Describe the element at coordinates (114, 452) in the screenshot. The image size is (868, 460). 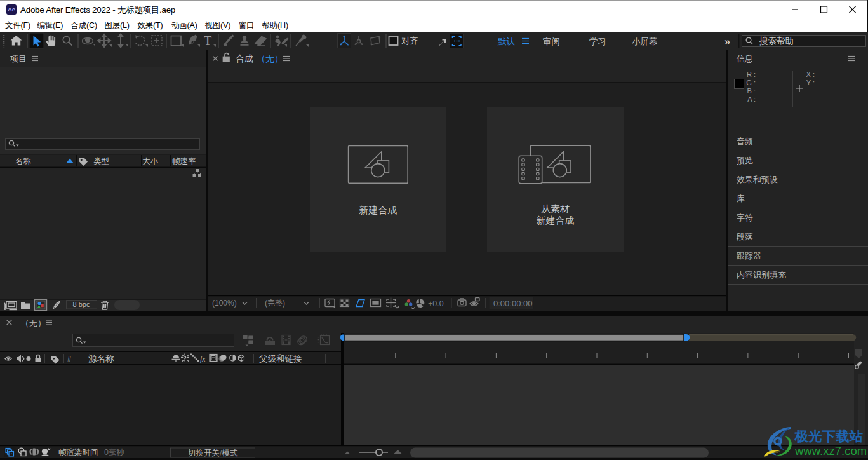
I see `svg-text: 0毫秒` at that location.